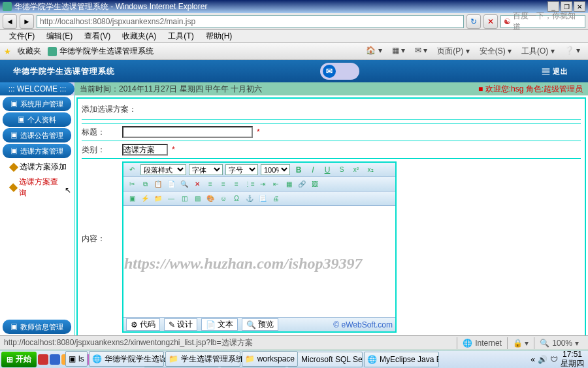 Image resolution: width=588 pixels, height=368 pixels. Describe the element at coordinates (572, 51) in the screenshot. I see `help-menu: ❔ ▾` at that location.